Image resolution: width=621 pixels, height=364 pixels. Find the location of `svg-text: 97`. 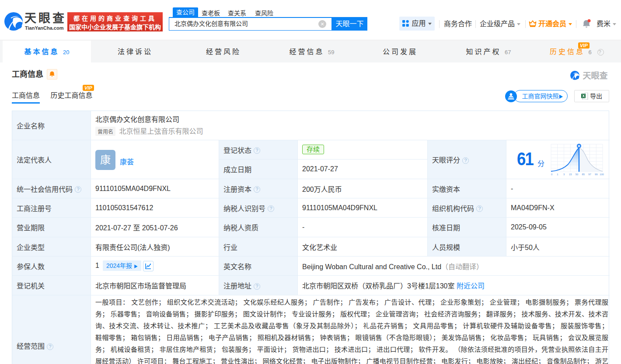

svg-text: 97 is located at coordinates (590, 174).